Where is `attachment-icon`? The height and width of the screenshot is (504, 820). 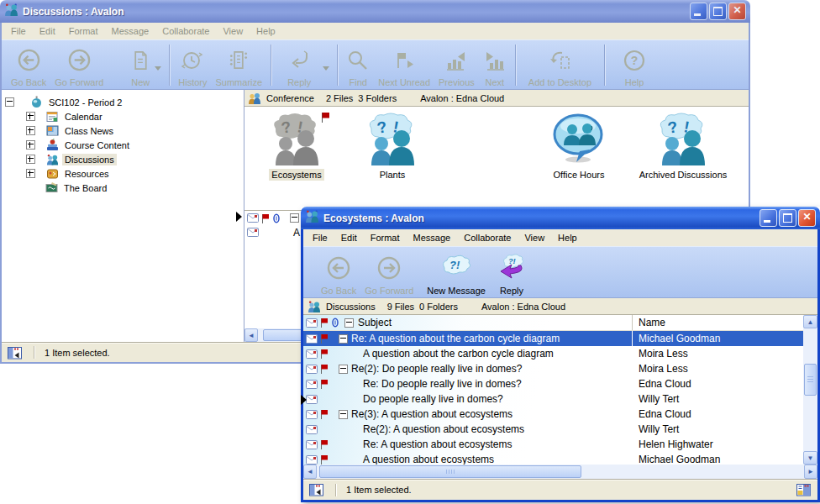
attachment-icon is located at coordinates (276, 218).